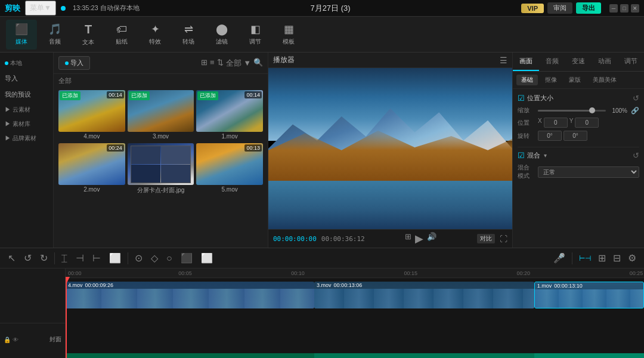  Describe the element at coordinates (503, 239) in the screenshot. I see `fullscreen-icon: ⛶` at that location.